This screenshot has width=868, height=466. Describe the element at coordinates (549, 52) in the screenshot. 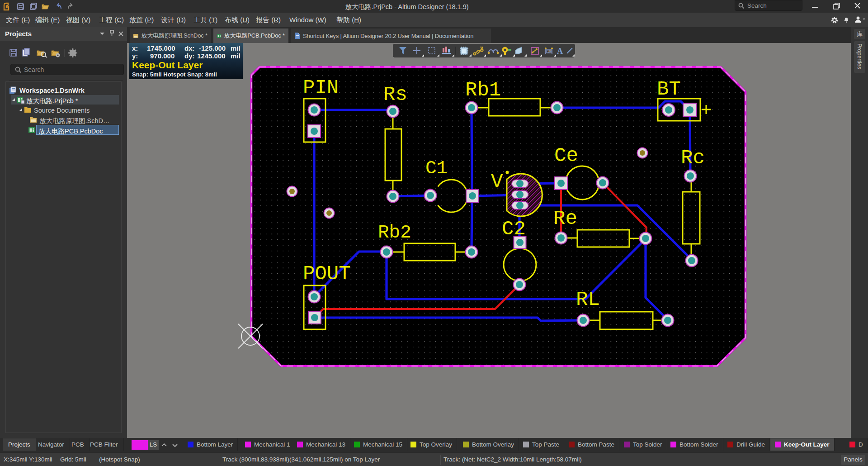

I see `svg-text: 10` at that location.